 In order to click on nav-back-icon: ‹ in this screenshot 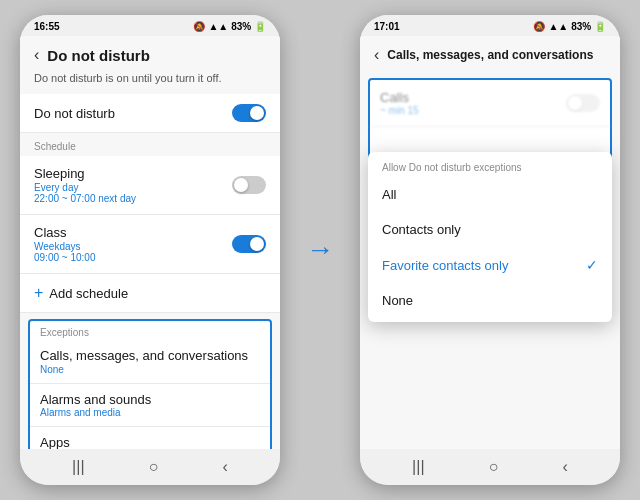, I will do `click(226, 467)`.